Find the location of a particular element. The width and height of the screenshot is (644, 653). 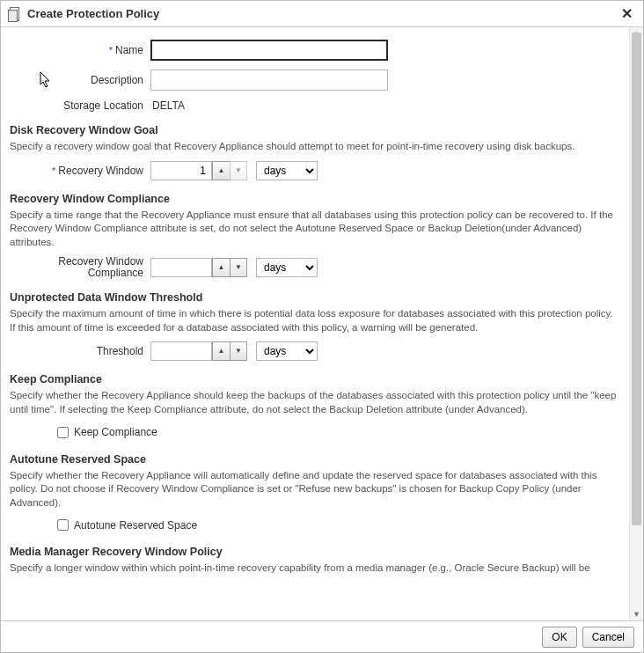

rw-compliance-label: Recovery Window Compliance is located at coordinates (80, 268).